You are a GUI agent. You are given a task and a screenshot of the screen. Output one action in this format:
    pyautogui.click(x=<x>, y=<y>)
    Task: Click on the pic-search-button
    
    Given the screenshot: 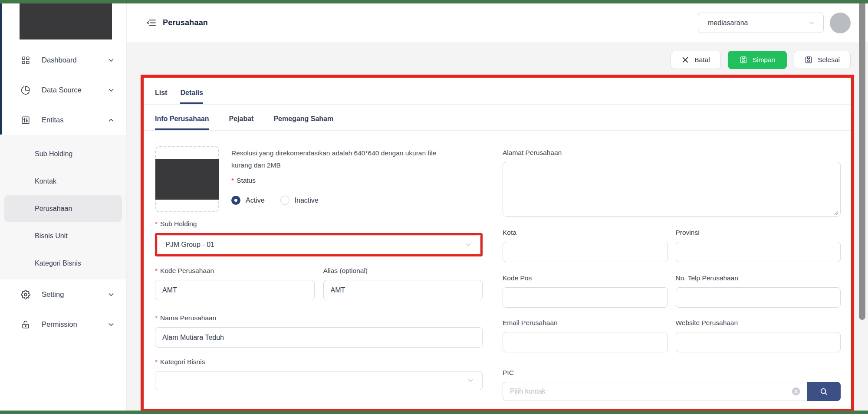 What is the action you would take?
    pyautogui.click(x=824, y=391)
    